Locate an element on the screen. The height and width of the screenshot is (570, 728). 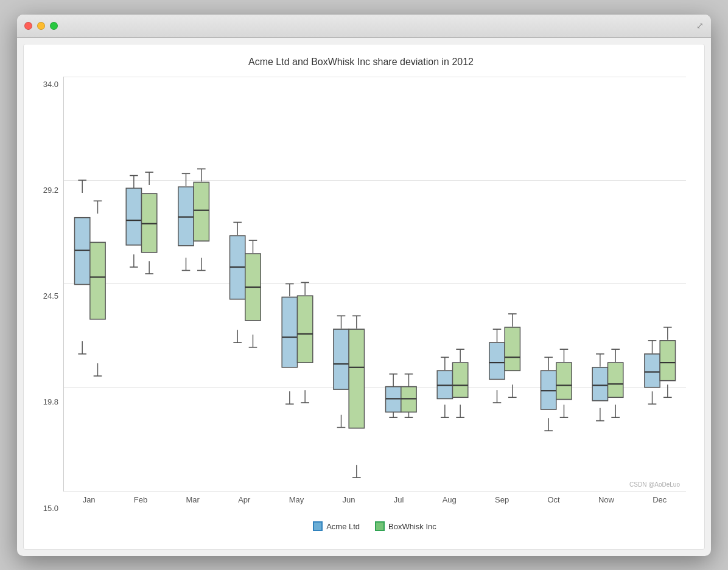
legend-boxwhisk: BoxWhisk Inc is located at coordinates (405, 526).